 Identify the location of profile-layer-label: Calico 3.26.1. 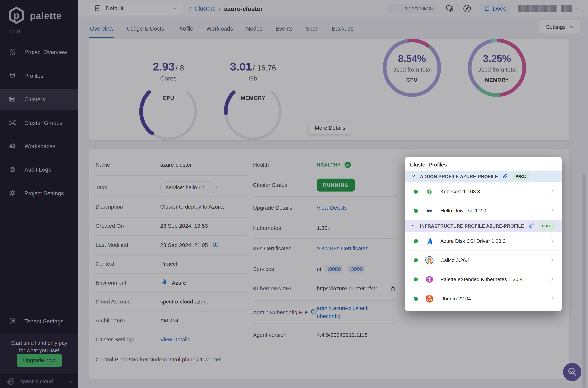
(455, 260).